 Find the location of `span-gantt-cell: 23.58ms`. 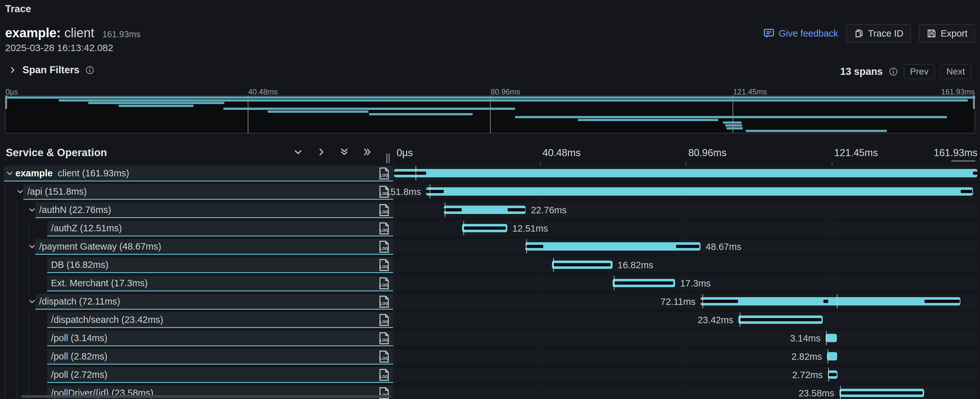

span-gantt-cell: 23.58ms is located at coordinates (687, 392).